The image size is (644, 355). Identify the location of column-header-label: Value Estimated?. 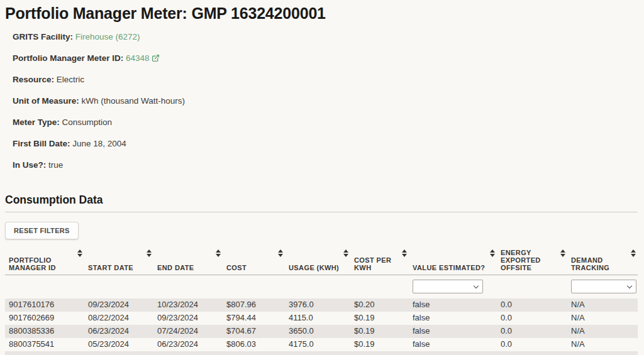
(449, 268).